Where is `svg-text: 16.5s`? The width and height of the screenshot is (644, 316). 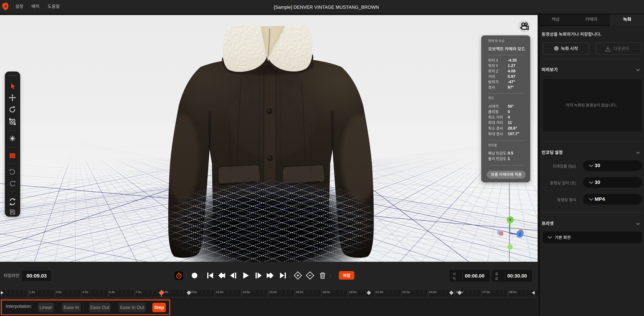
svg-text: 16.5s is located at coordinates (300, 292).